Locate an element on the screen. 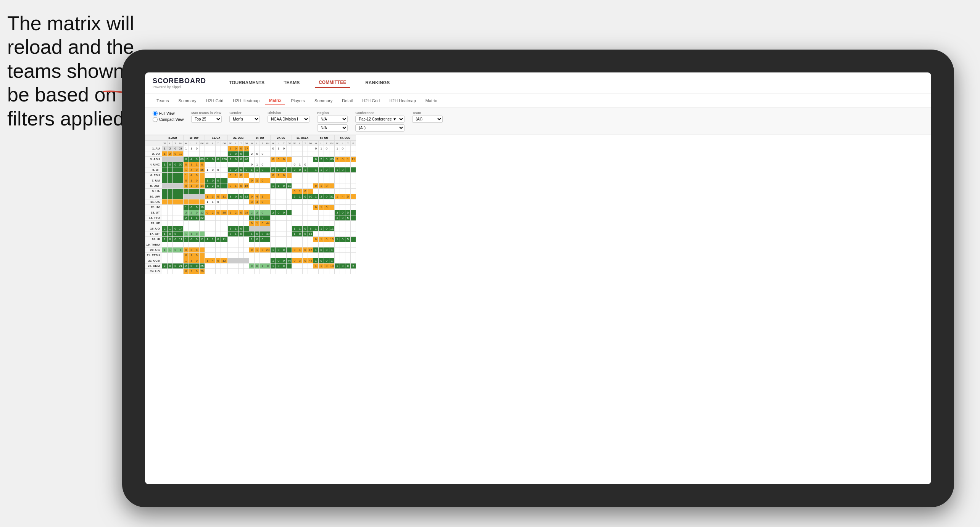 This screenshot has width=980, height=527. nav-teams: TEAMS is located at coordinates (292, 83).